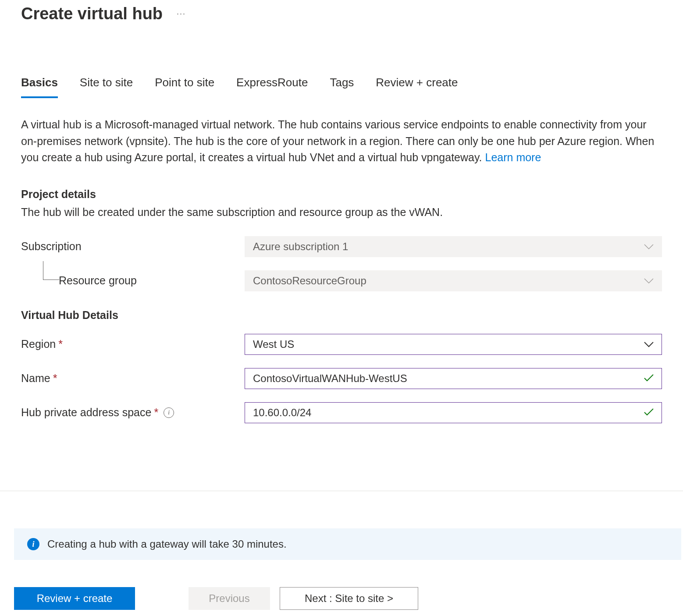 The width and height of the screenshot is (683, 616). What do you see at coordinates (342, 315) in the screenshot?
I see `section-heading-hub: Virtual Hub Details` at bounding box center [342, 315].